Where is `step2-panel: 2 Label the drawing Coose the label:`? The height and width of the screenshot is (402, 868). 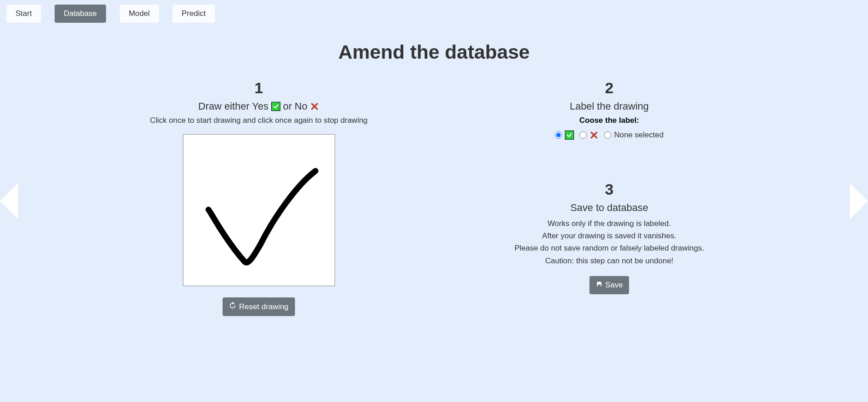
step2-panel: 2 Label the drawing Coose the label: is located at coordinates (609, 109).